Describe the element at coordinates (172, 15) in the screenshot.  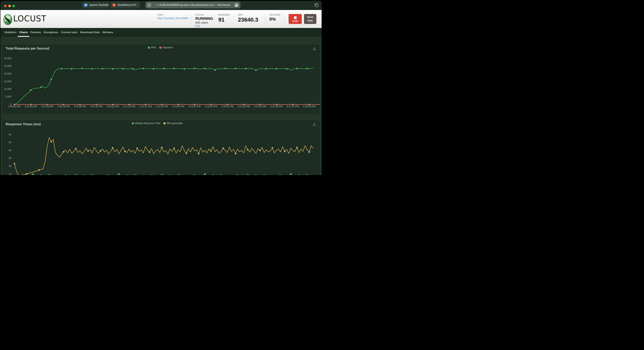
I see `host-label: HOST` at that location.